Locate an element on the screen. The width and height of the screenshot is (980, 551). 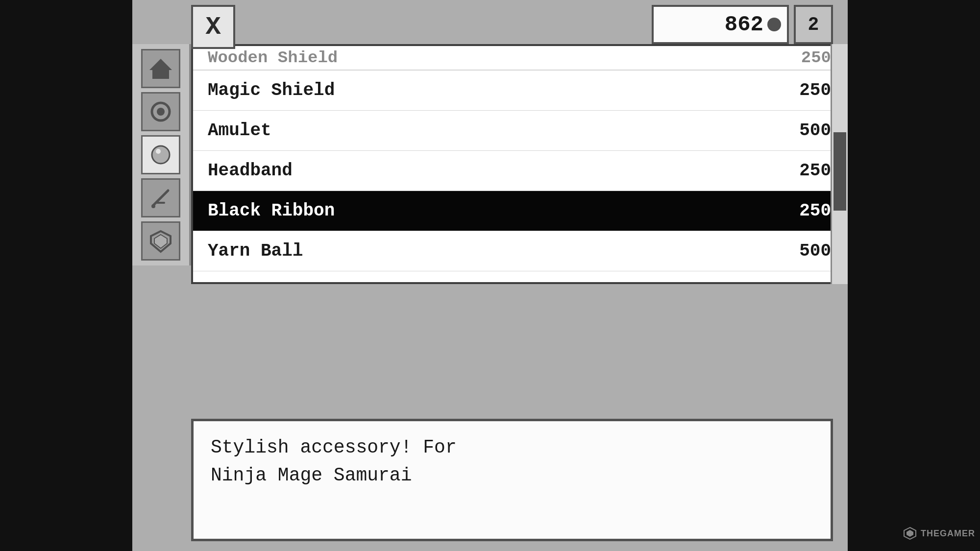
description-box: Stylish accessory! For Ninja Mage Samura… is located at coordinates (512, 480).